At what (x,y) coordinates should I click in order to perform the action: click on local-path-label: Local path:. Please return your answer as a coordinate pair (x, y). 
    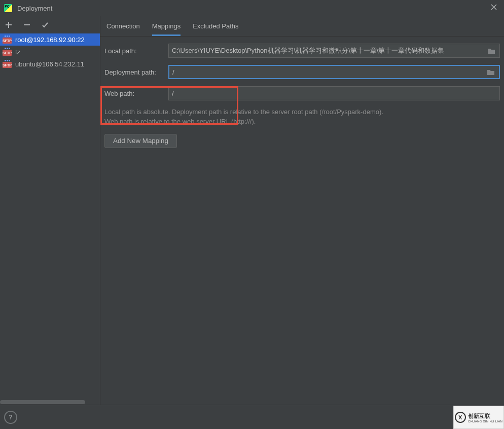
    Looking at the image, I should click on (136, 51).